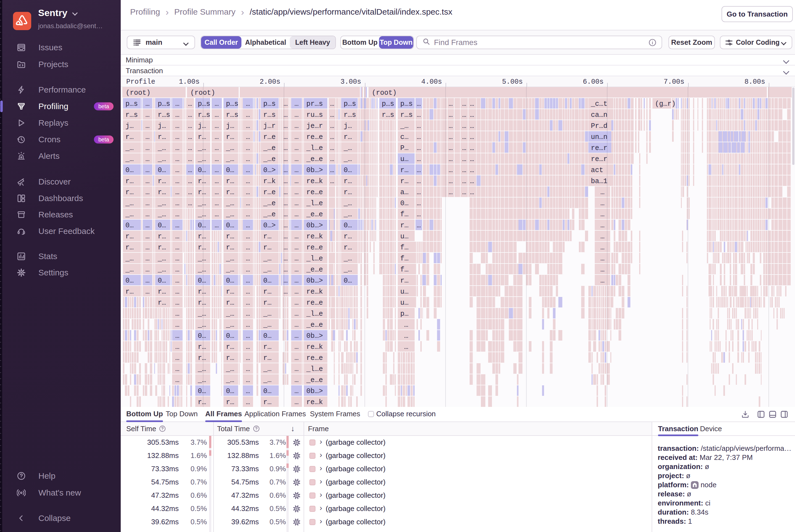  What do you see at coordinates (597, 170) in the screenshot?
I see `svg-text: act` at bounding box center [597, 170].